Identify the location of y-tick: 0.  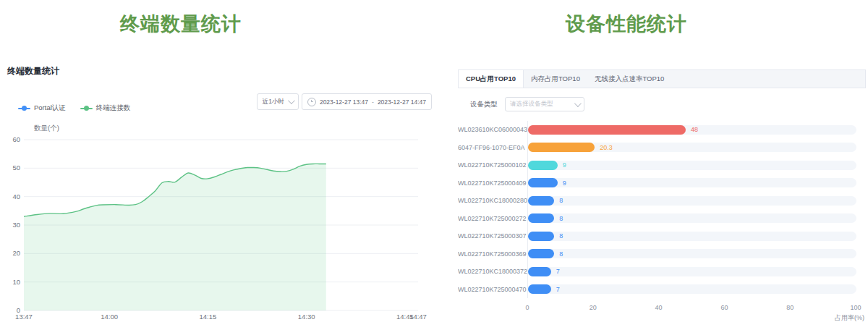
(19, 310).